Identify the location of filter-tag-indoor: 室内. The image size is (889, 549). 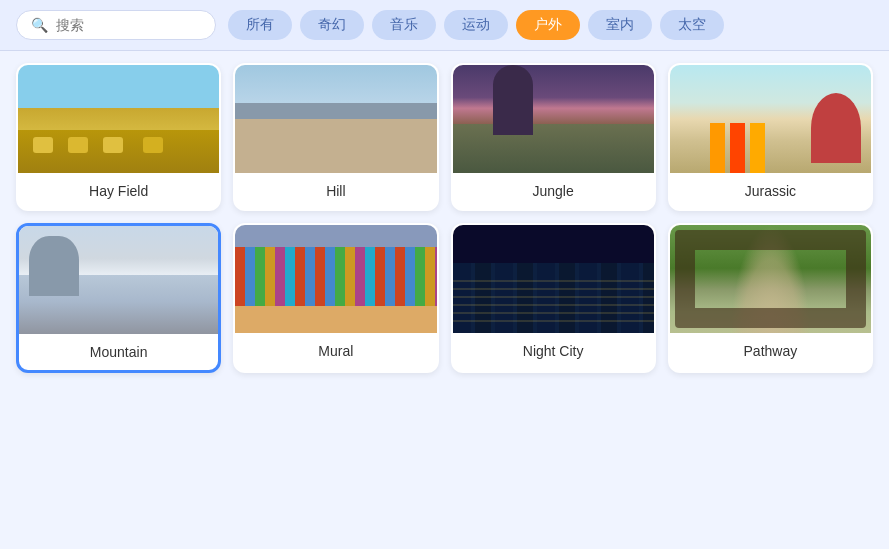
(620, 25).